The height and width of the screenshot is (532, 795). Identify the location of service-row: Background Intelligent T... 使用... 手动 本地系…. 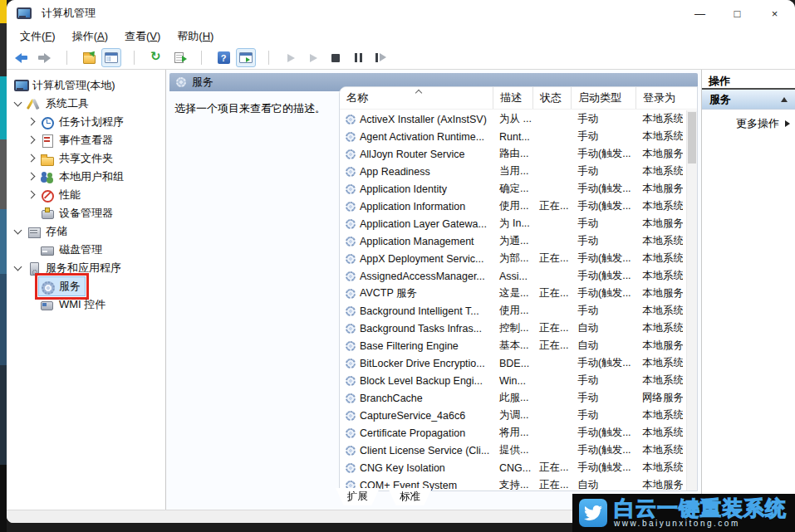
(513, 310).